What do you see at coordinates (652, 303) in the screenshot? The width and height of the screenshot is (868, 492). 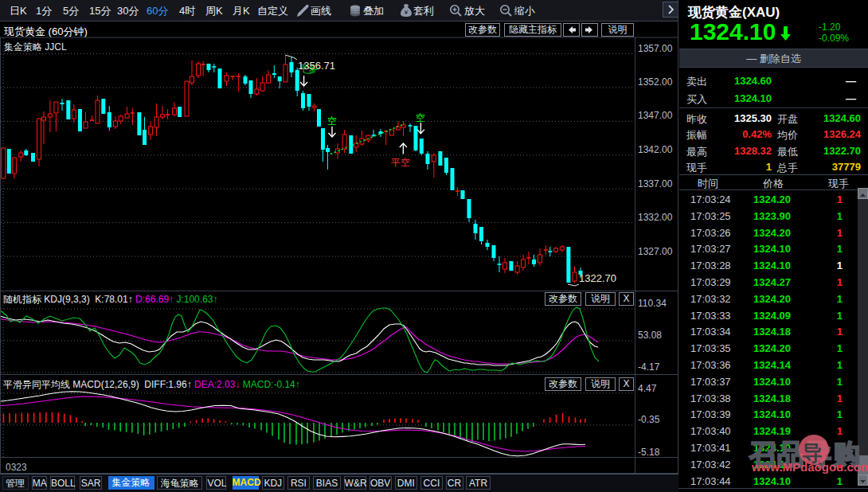 I see `svg-text: 110.34` at bounding box center [652, 303].